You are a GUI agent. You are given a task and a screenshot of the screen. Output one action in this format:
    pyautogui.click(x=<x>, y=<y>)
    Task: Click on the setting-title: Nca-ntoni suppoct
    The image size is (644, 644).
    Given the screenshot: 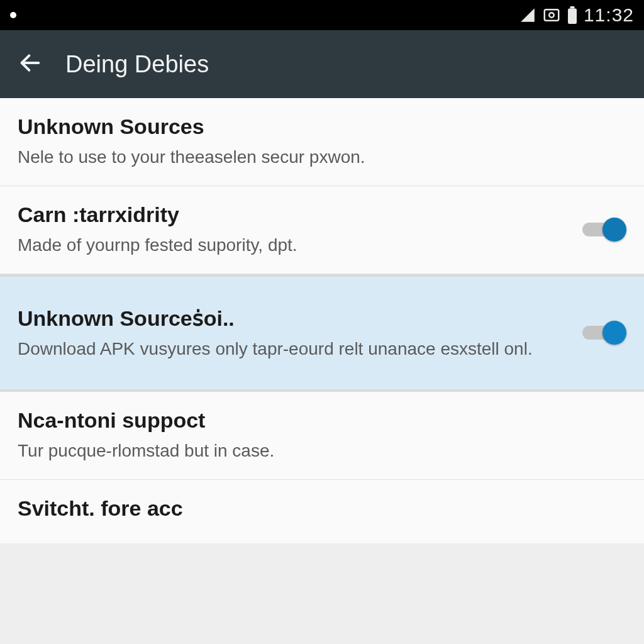 What is the action you would take?
    pyautogui.click(x=322, y=420)
    